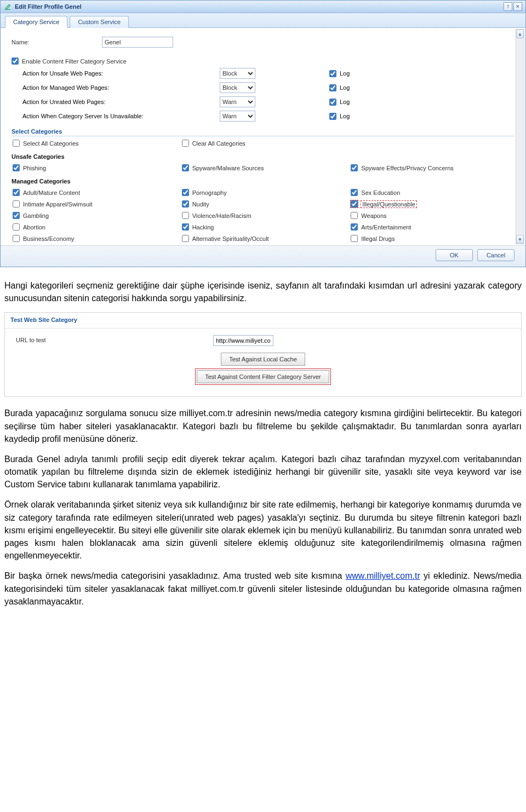  What do you see at coordinates (389, 204) in the screenshot?
I see `lbl-illegal-q: Illegal/Questionable` at bounding box center [389, 204].